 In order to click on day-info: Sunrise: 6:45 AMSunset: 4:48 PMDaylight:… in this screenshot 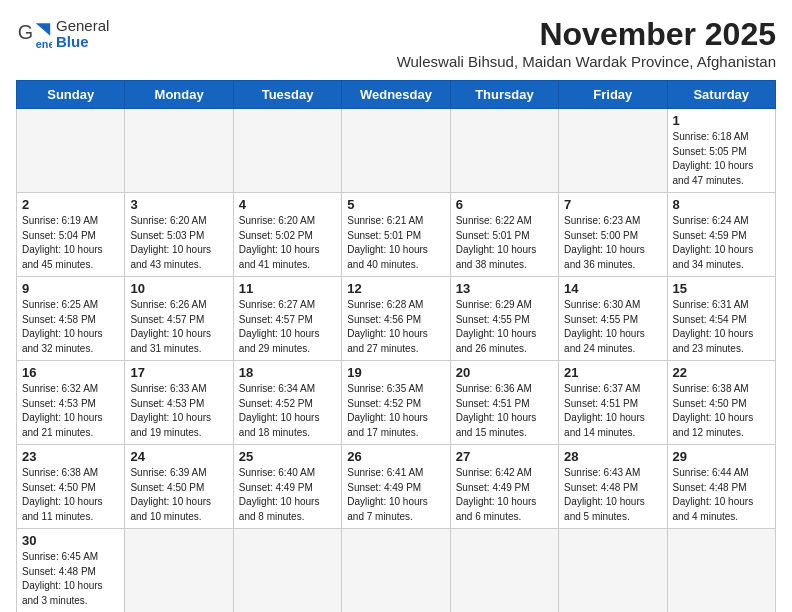, I will do `click(70, 579)`.